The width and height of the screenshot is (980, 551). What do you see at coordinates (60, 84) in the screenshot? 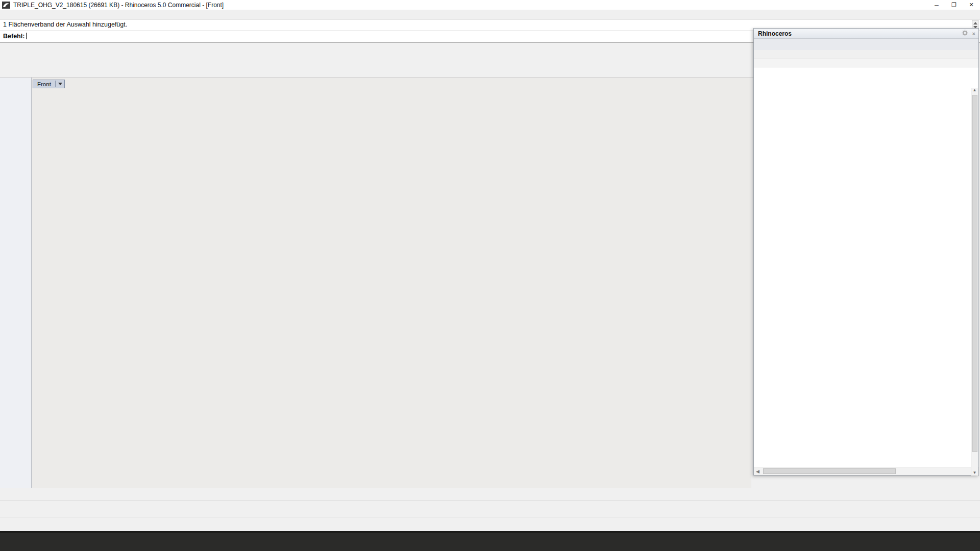
I see `viewport-menu-icon` at bounding box center [60, 84].